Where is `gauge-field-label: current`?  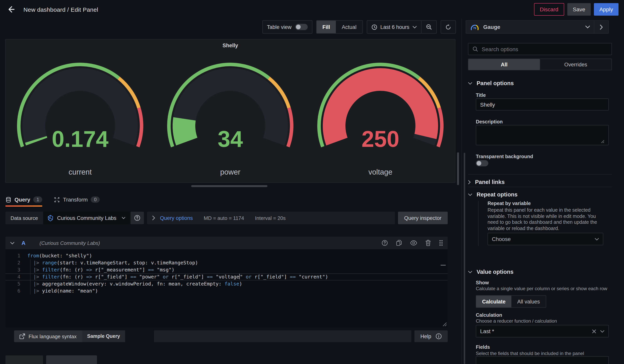 gauge-field-label: current is located at coordinates (80, 172).